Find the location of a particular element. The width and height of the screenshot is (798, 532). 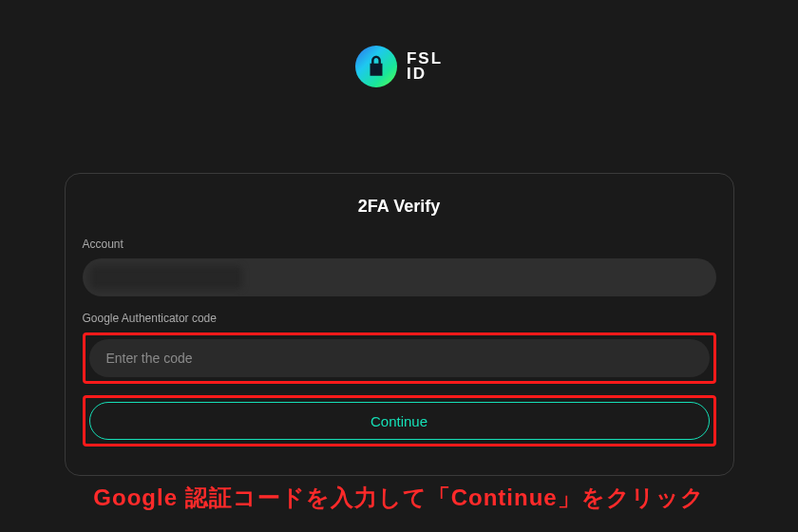

authenticator-code-input is located at coordinates (399, 358).